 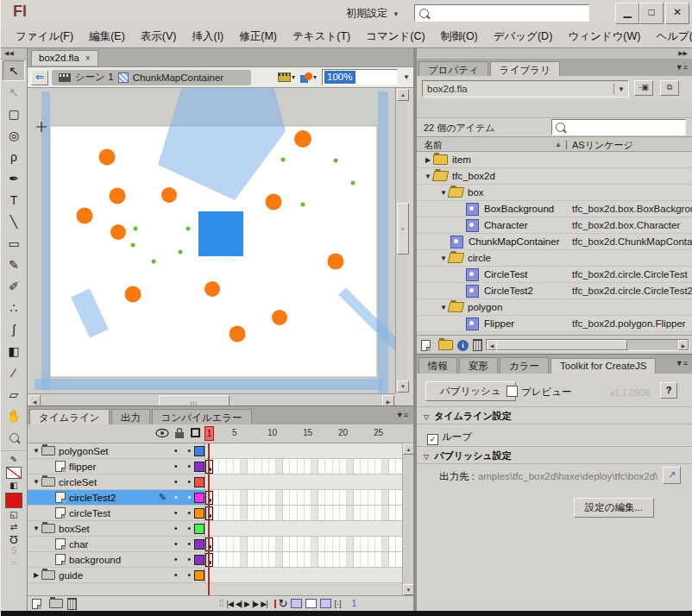 What do you see at coordinates (221, 482) in the screenshot?
I see `timeline-layer-row: ▼circleSet••` at bounding box center [221, 482].